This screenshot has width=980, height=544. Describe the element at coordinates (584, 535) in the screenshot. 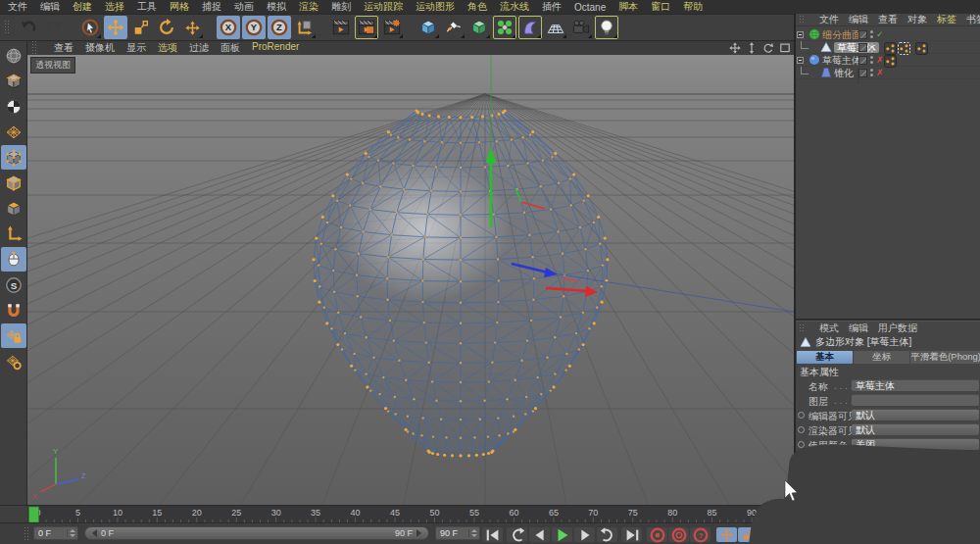

I see `next-frame-icon` at that location.